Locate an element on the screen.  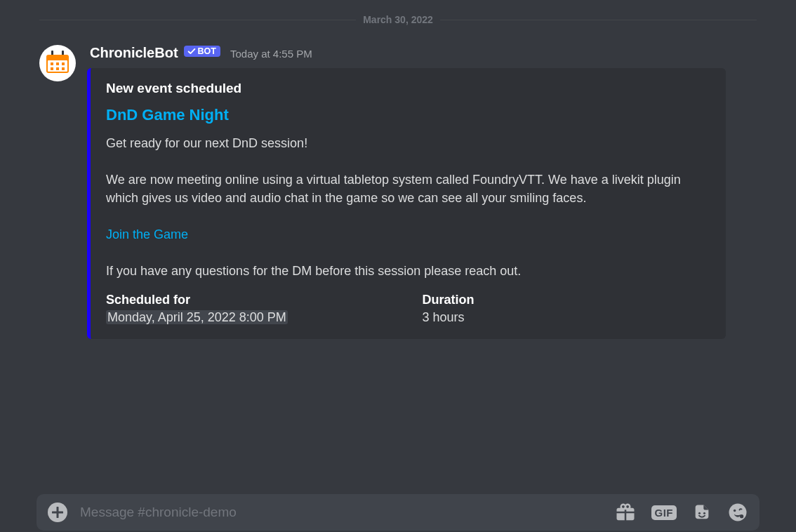
avatar is located at coordinates (58, 63).